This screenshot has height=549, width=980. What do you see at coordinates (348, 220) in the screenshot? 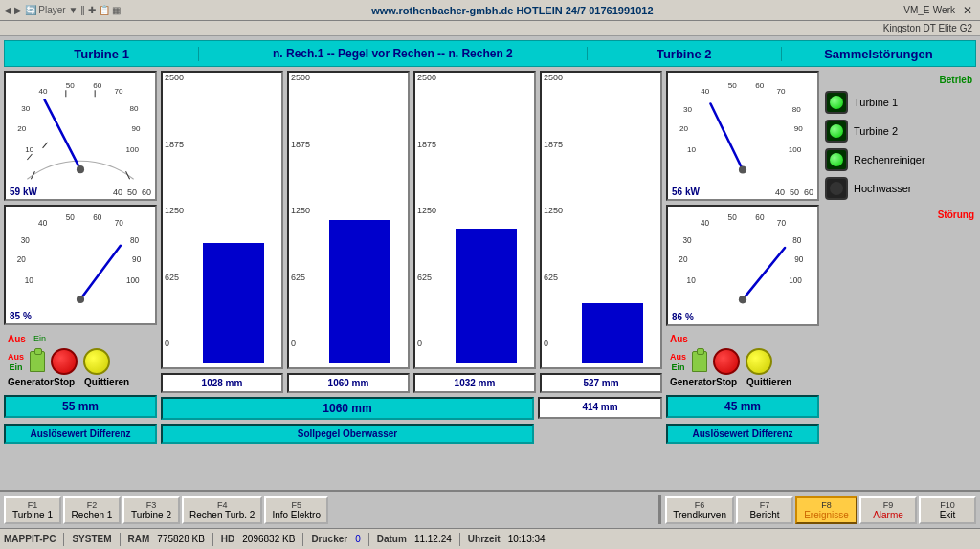
I see `rechen-bar2: 2500 1875 1250 625 0` at bounding box center [348, 220].